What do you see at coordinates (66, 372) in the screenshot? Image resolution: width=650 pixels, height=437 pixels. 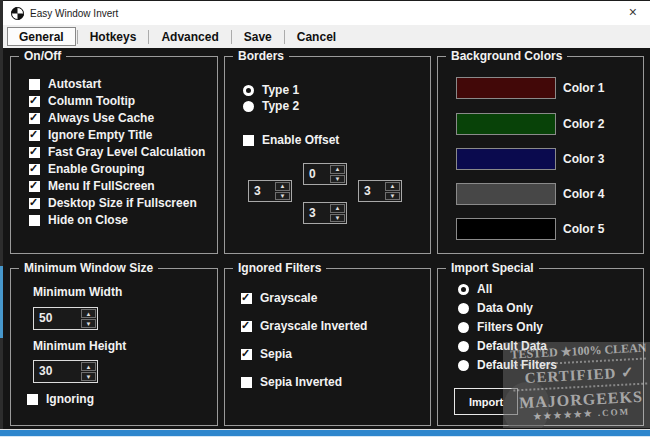 I see `minimum-height-spinner: 30 ▲▼` at bounding box center [66, 372].